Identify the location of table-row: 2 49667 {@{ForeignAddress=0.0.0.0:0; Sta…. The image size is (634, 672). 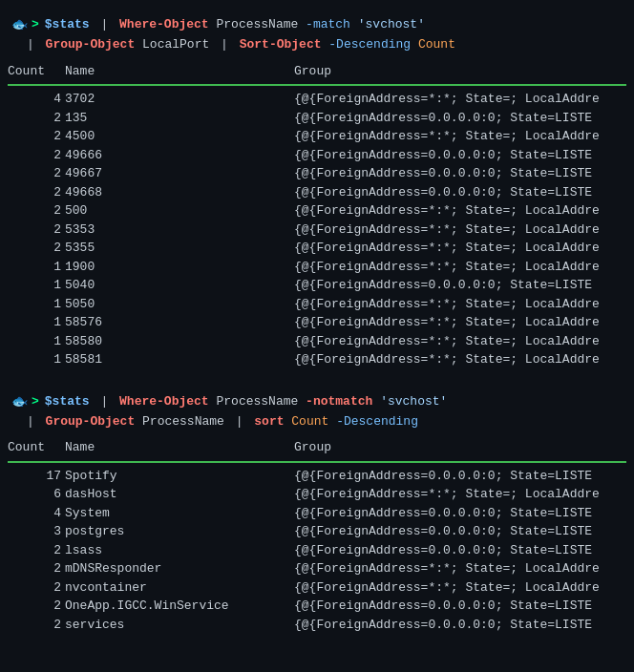
(317, 174).